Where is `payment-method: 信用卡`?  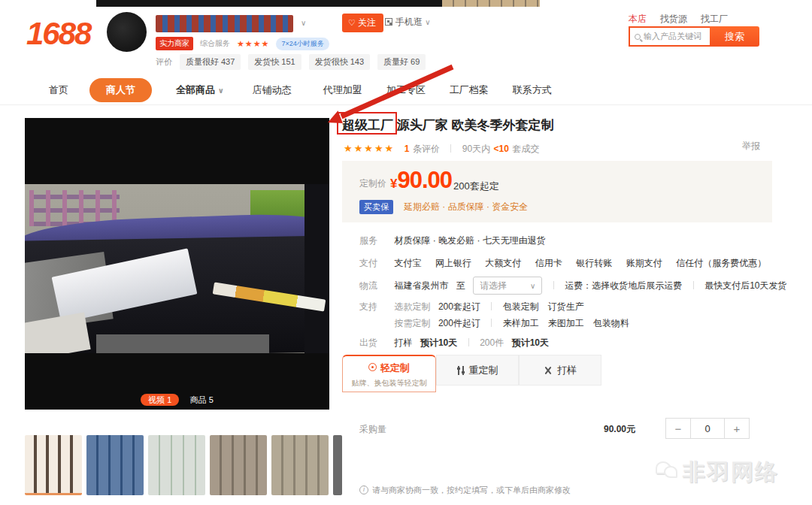
payment-method: 信用卡 is located at coordinates (549, 263).